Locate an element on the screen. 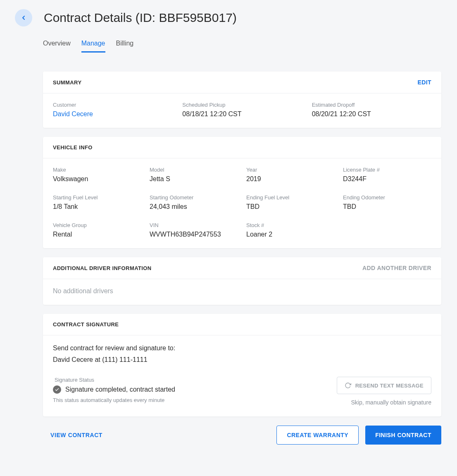  group-value: Rental is located at coordinates (97, 234).